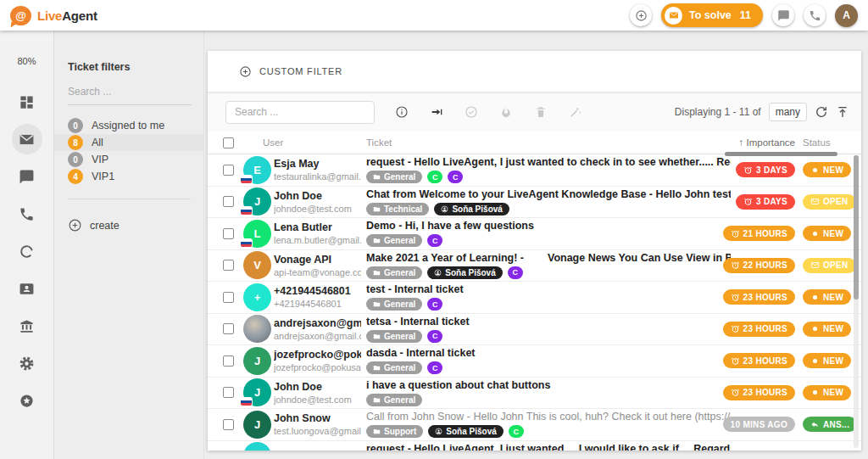 The image size is (868, 459). What do you see at coordinates (815, 170) in the screenshot?
I see `new-dot-icon` at bounding box center [815, 170].